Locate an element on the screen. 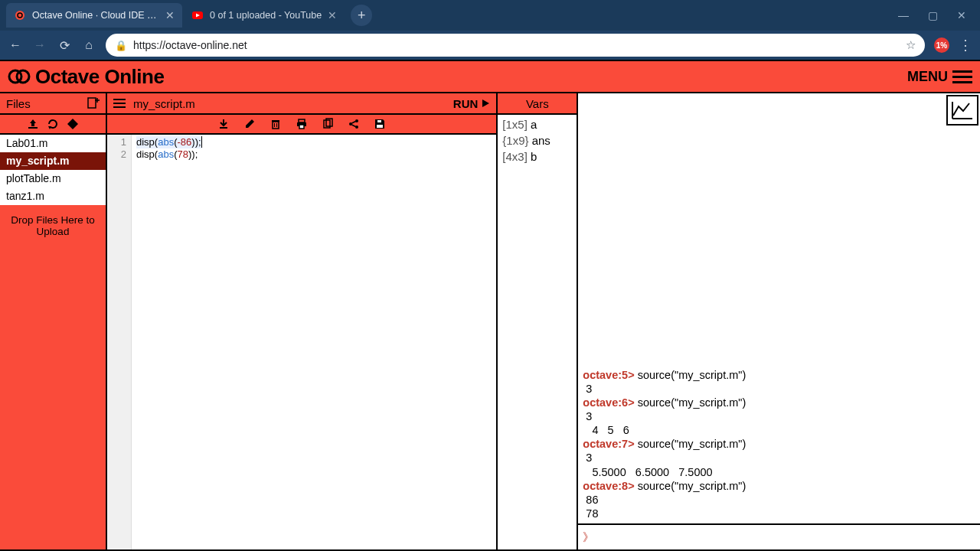  line-number: 1 is located at coordinates (116, 142).